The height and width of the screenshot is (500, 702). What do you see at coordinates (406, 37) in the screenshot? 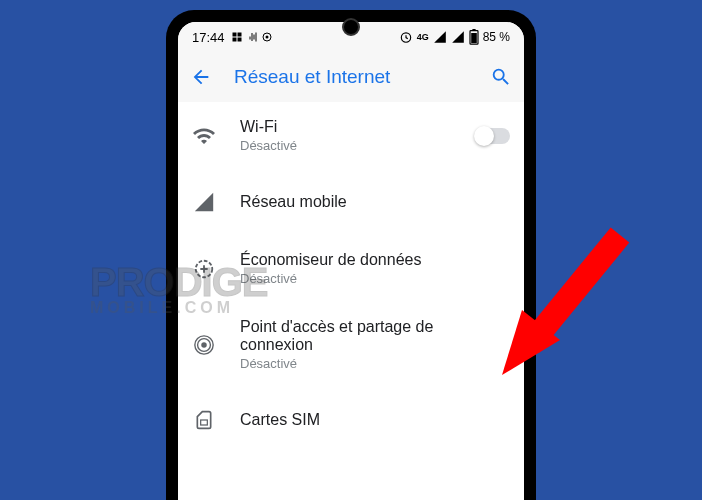
I see `alarm-icon` at bounding box center [406, 37].